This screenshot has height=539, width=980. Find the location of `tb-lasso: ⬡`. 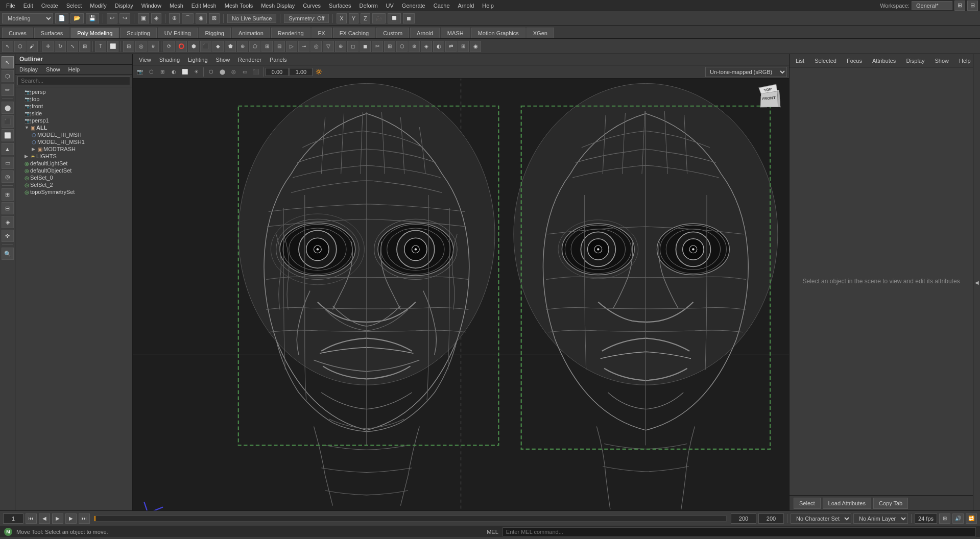

tb-lasso: ⬡ is located at coordinates (20, 46).